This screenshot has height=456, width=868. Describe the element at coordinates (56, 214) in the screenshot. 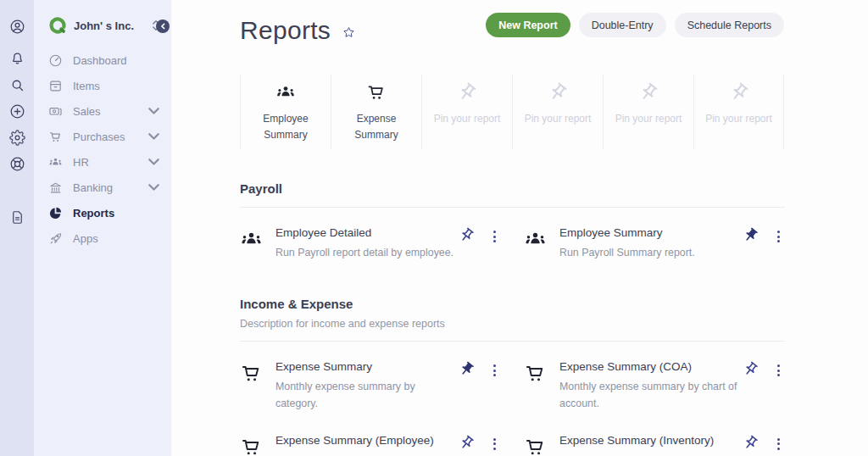

I see `reports-icon` at that location.